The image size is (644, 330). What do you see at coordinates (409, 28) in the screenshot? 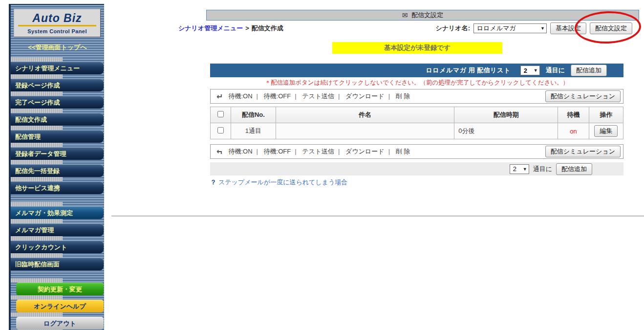
I see `breadcrumb-row: シナリオ管理メニュー>配信文作成 シナリオ名: ロロメルマガ ▼ 基本設定 配信…` at bounding box center [409, 28].